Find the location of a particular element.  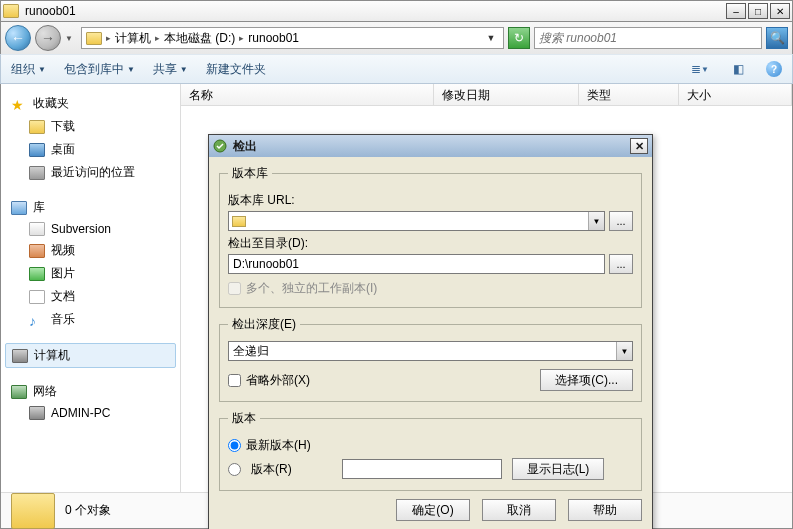

depth-combobox: ▼ is located at coordinates (430, 351).